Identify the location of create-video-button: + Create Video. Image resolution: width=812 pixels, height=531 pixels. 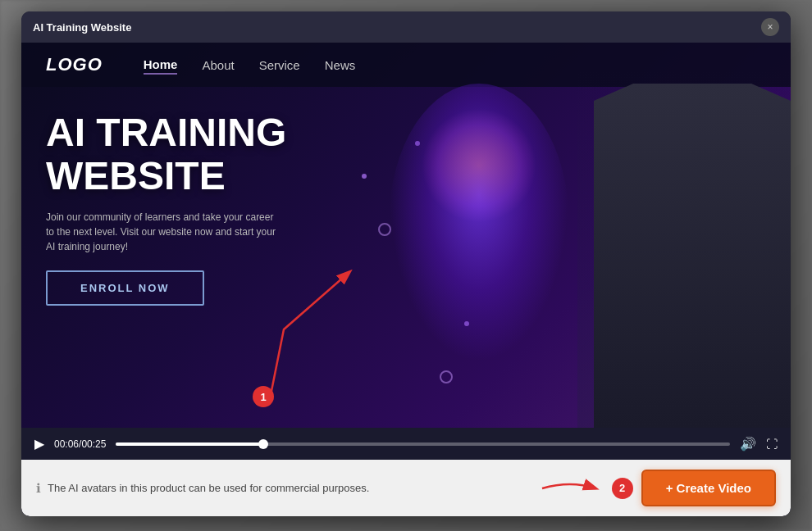
(709, 488).